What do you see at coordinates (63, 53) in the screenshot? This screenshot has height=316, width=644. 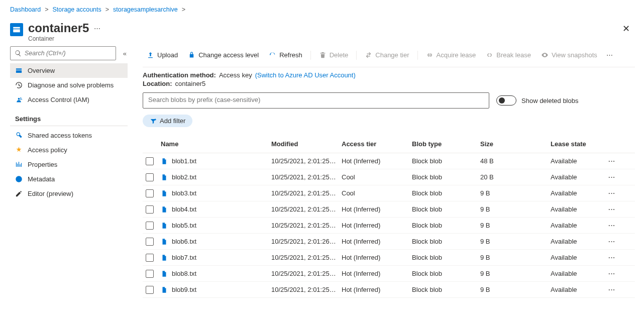 I see `sidebar-search` at bounding box center [63, 53].